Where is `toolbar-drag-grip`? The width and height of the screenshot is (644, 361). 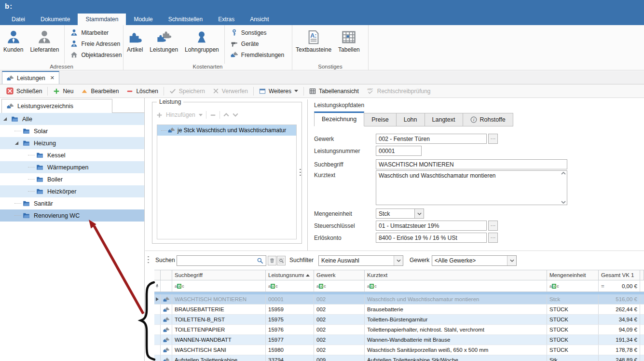
toolbar-drag-grip is located at coordinates (149, 261).